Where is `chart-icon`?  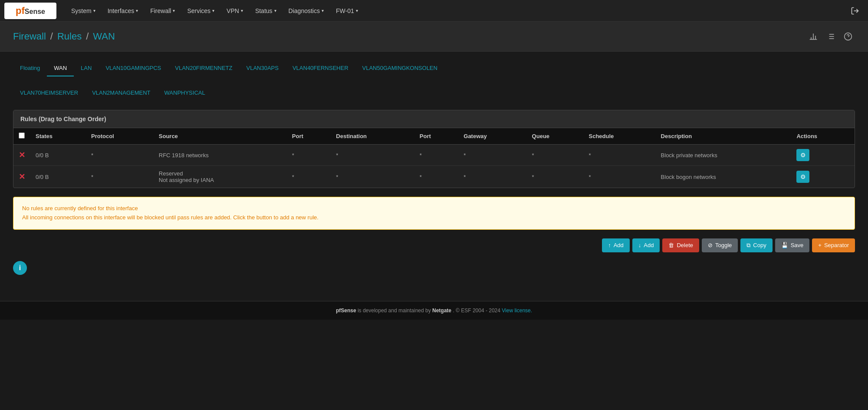
chart-icon is located at coordinates (813, 36).